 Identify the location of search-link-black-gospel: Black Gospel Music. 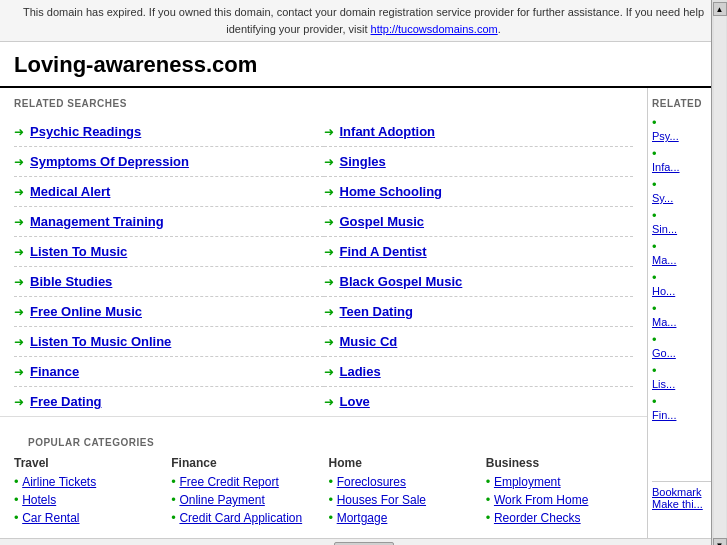
(402, 282).